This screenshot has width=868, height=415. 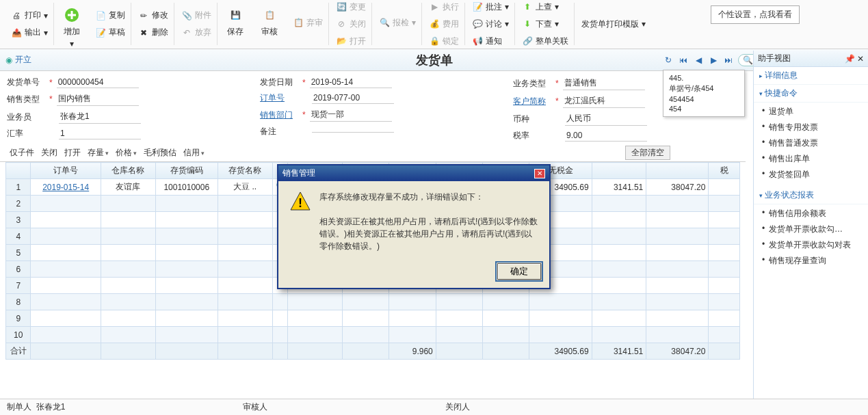 I want to click on field-label: 销售部门, so click(x=279, y=115).